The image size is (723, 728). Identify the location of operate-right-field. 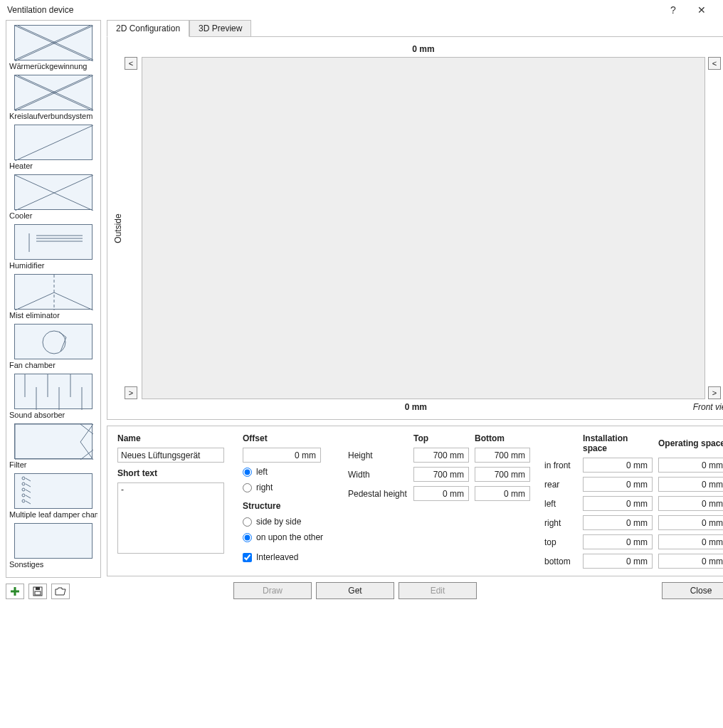
(690, 522).